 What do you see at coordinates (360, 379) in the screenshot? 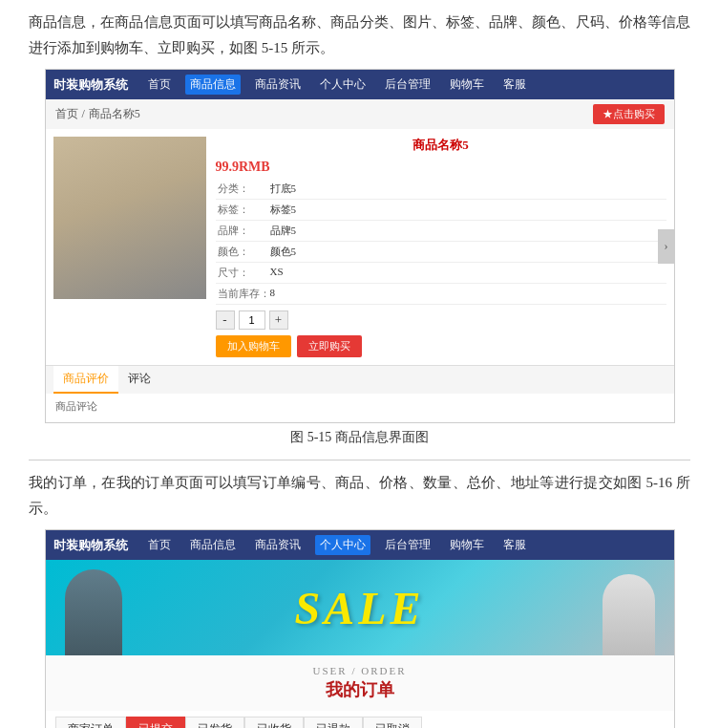
I see `product-tabs-bar: 商品评价 评论` at bounding box center [360, 379].